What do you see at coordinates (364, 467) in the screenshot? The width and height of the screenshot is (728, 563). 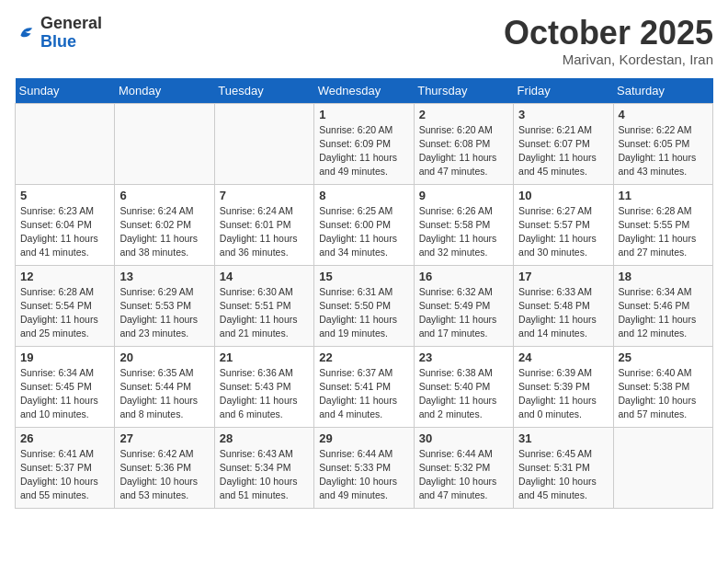 I see `calendar-week-5: 26Sunrise: 6:41 AMSunset: 5:37 PMDayligh…` at bounding box center [364, 467].